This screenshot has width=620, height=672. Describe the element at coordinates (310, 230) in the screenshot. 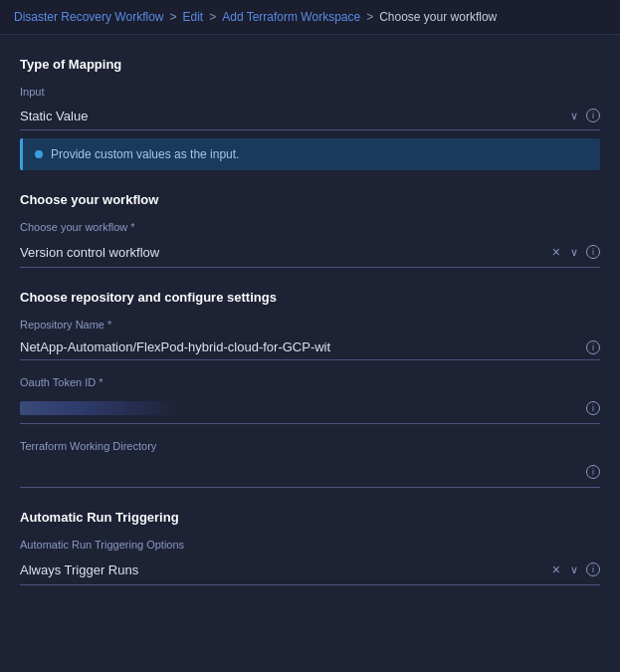

I see `choose-workflow-section: Choose your workflow Choose your workflo…` at that location.